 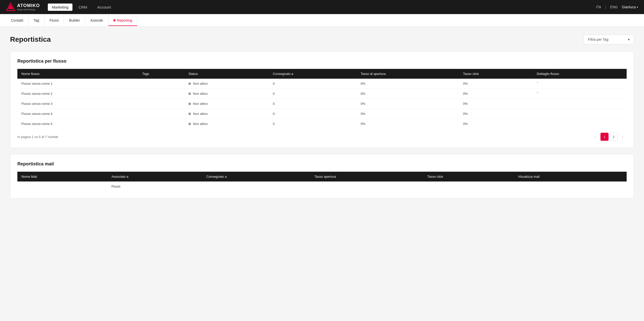 I want to click on col-tags: Tags, so click(x=162, y=74).